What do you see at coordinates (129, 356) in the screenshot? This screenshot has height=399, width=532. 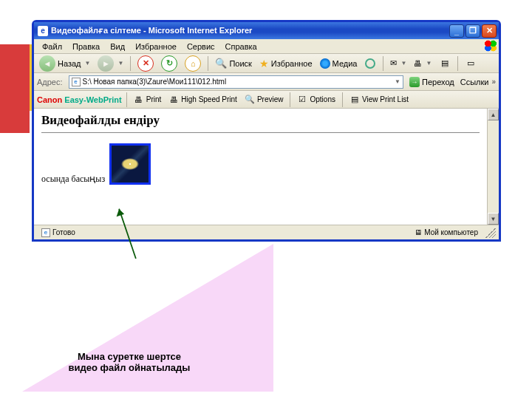 I see `annotation-line1: Мына суретке шертсе` at bounding box center [129, 356].